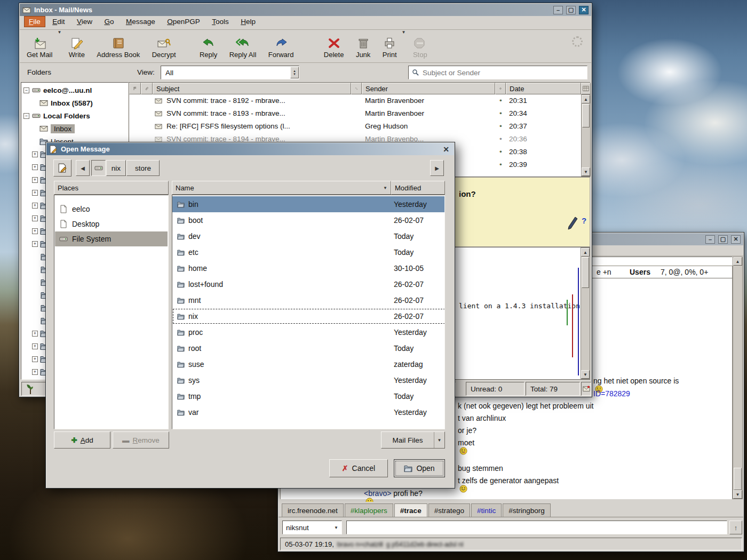 Image resolution: width=747 pixels, height=560 pixels. Describe the element at coordinates (184, 21) in the screenshot. I see `menu-openpgp: OpenPGP` at that location.